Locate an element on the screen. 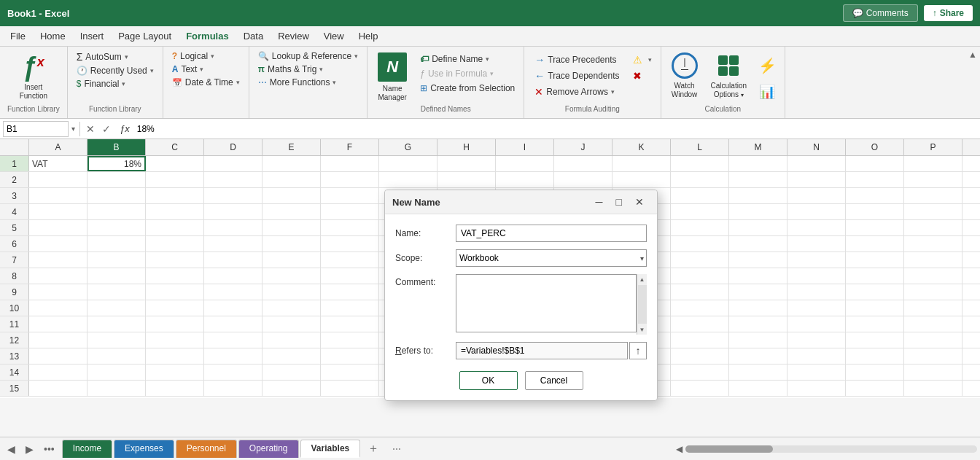 The height and width of the screenshot is (460, 980). cell-f3 is located at coordinates (350, 195).